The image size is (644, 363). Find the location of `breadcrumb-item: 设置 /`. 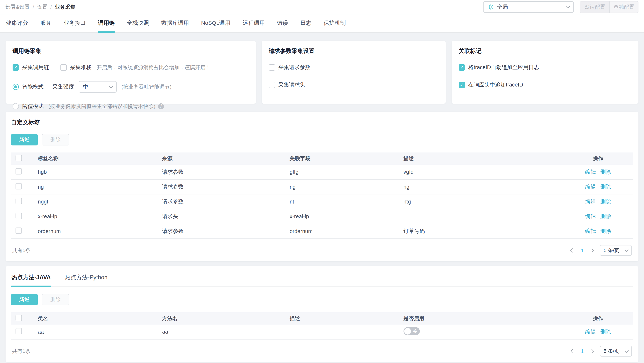

breadcrumb-item: 设置 / is located at coordinates (46, 7).